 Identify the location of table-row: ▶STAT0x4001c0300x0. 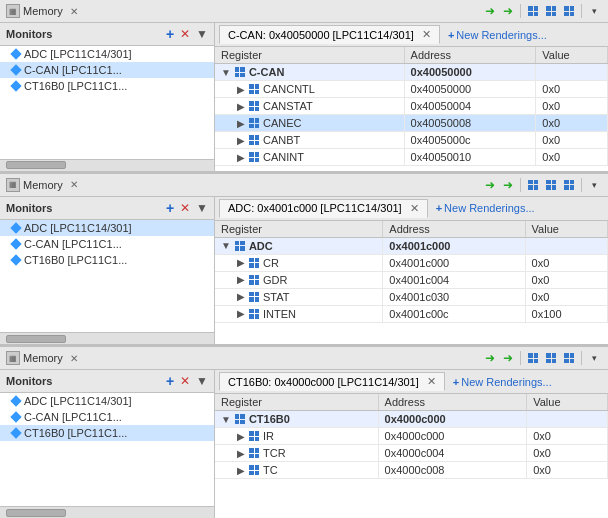
(412, 296).